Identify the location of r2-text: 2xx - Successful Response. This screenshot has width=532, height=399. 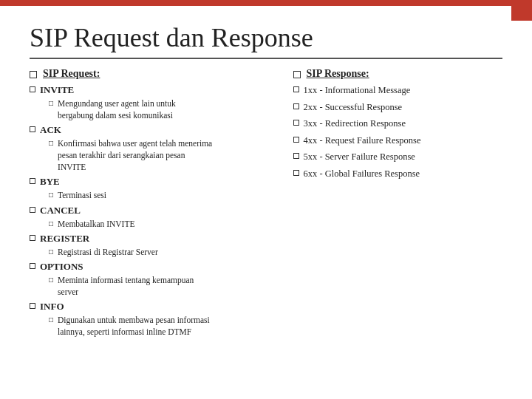
(353, 108).